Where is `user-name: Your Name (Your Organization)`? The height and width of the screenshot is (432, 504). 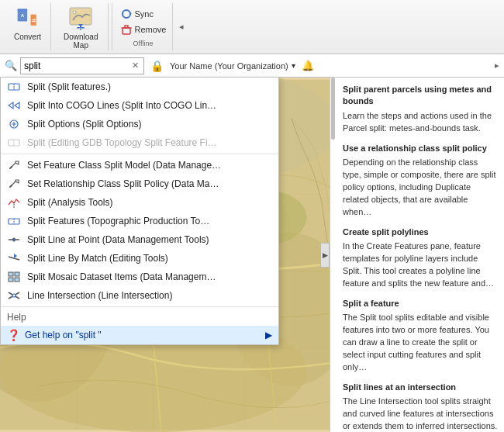 user-name: Your Name (Your Organization) is located at coordinates (230, 66).